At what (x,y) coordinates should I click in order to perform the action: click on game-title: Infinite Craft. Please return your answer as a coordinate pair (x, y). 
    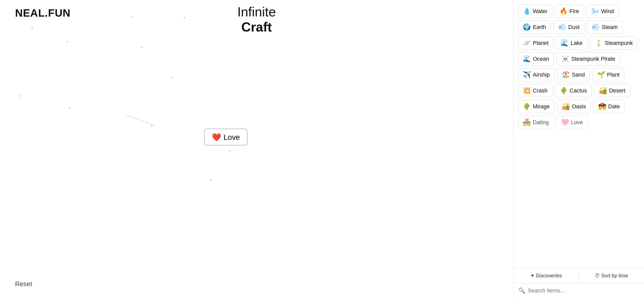
    Looking at the image, I should click on (257, 20).